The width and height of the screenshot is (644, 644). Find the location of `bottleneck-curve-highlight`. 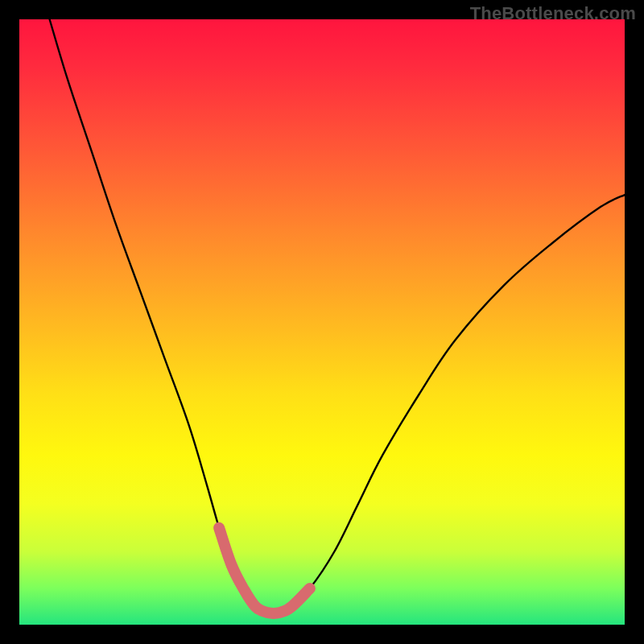

bottleneck-curve-highlight is located at coordinates (264, 571).